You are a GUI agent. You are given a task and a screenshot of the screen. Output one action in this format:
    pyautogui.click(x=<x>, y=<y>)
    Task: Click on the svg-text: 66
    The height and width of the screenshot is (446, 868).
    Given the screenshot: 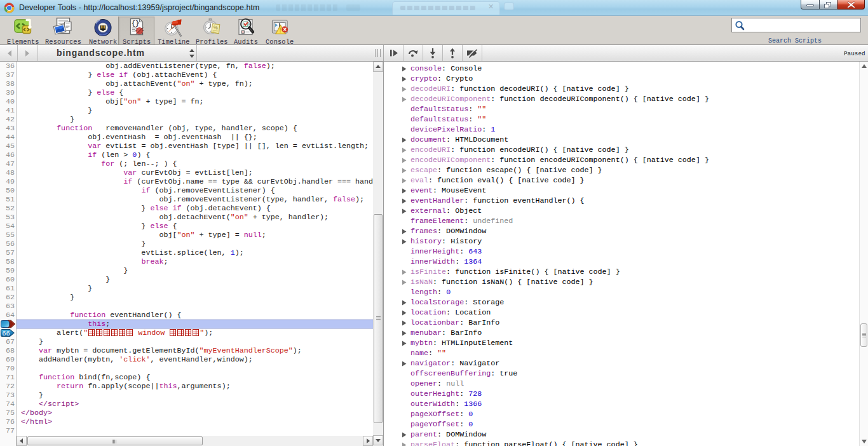 What is the action you would take?
    pyautogui.click(x=6, y=334)
    